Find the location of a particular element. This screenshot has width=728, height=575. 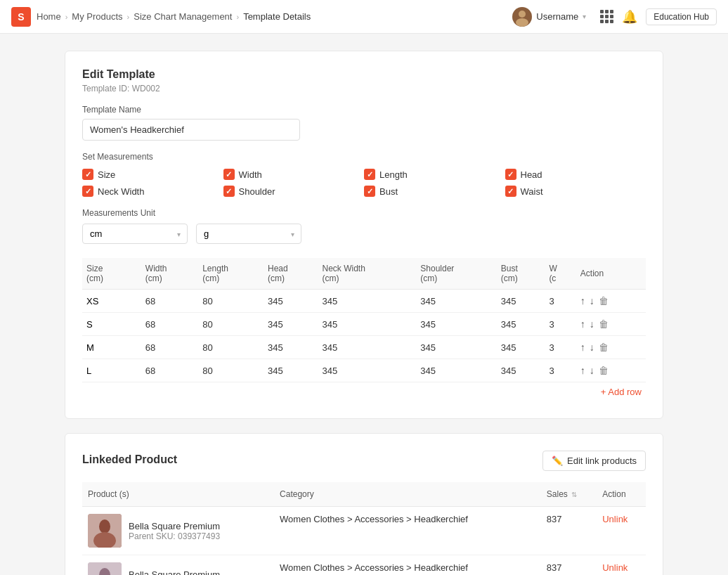

checkbox-head-box is located at coordinates (511, 174).